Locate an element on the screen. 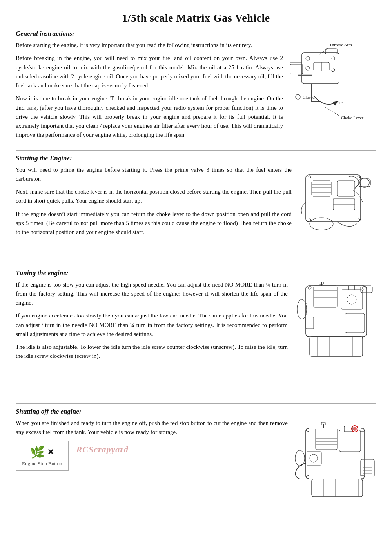 The image size is (392, 537). engine-shutoff-diagram is located at coordinates (335, 466).